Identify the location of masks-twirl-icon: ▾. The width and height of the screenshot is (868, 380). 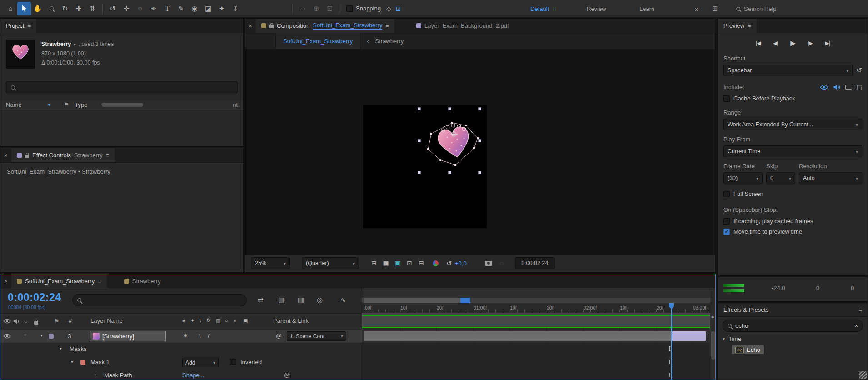
(61, 348).